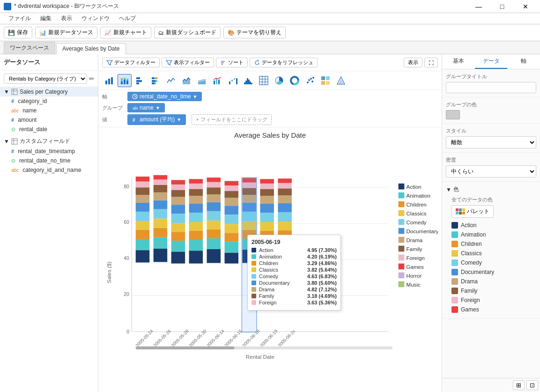 This screenshot has height=392, width=540. I want to click on svg-text: abc, so click(135, 108).